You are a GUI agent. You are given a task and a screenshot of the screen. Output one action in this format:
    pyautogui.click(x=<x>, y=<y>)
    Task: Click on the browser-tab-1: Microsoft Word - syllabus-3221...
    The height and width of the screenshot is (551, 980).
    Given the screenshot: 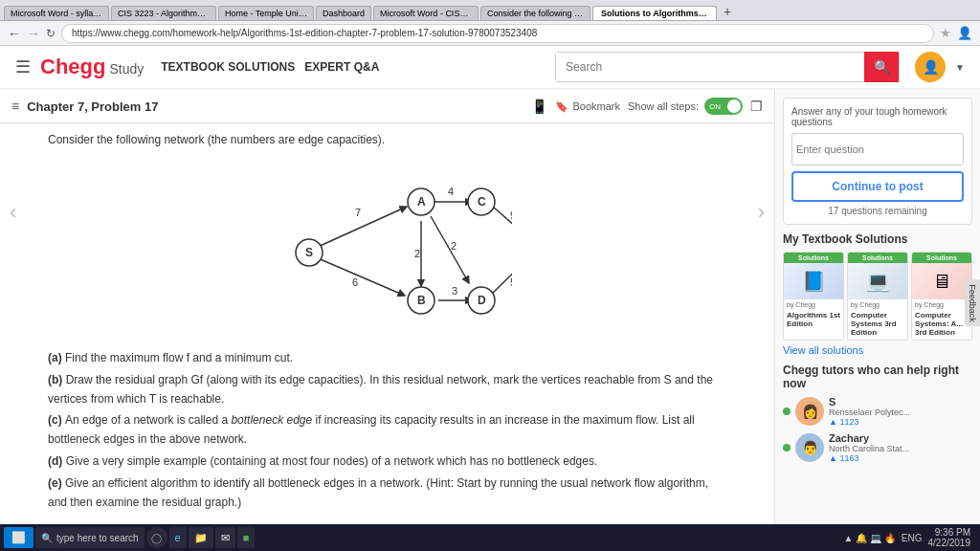 What is the action you would take?
    pyautogui.click(x=56, y=13)
    